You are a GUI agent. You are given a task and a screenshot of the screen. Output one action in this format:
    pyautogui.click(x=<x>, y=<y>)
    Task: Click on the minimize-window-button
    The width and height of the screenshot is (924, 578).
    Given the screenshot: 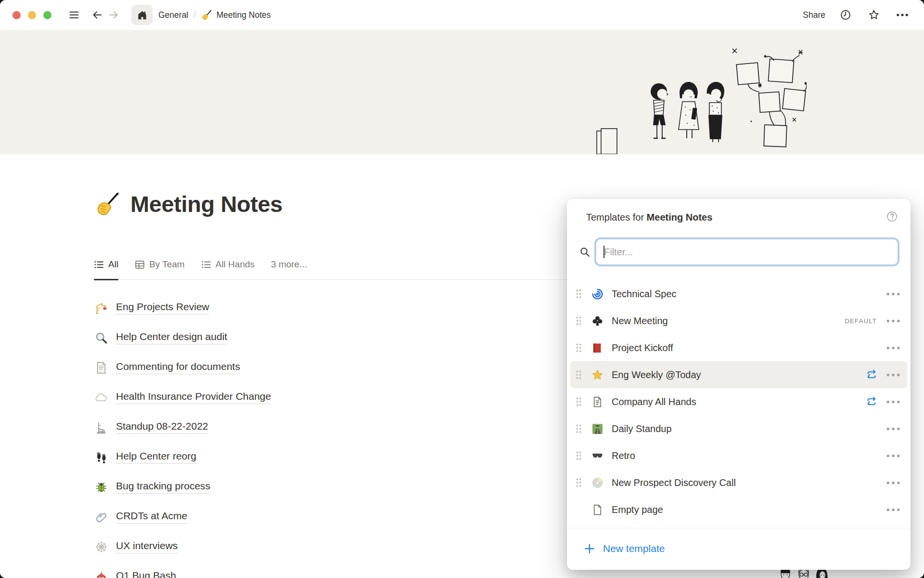 What is the action you would take?
    pyautogui.click(x=32, y=15)
    